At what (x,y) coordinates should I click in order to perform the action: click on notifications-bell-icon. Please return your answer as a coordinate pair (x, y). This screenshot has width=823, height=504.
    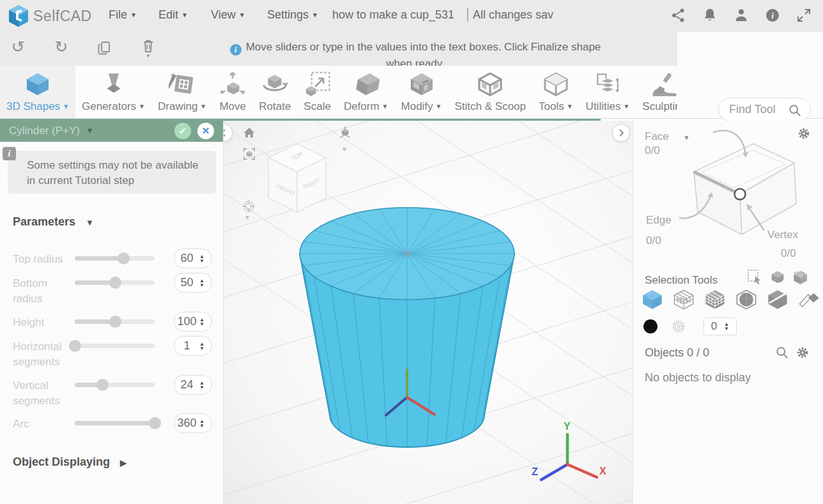
    Looking at the image, I should click on (710, 15).